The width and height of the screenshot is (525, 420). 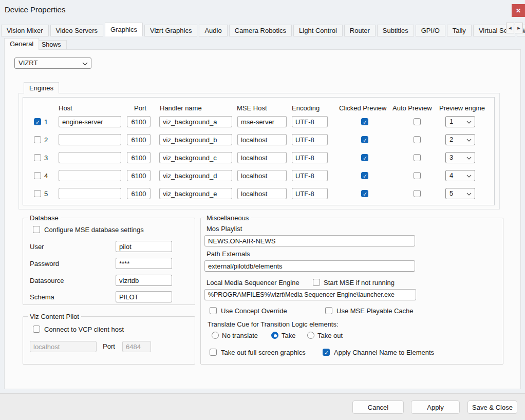 What do you see at coordinates (144, 263) in the screenshot?
I see `password-input` at bounding box center [144, 263].